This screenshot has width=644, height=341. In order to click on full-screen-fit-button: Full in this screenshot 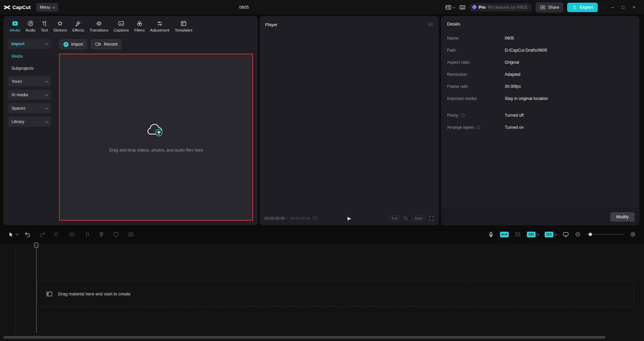, I will do `click(395, 218)`.